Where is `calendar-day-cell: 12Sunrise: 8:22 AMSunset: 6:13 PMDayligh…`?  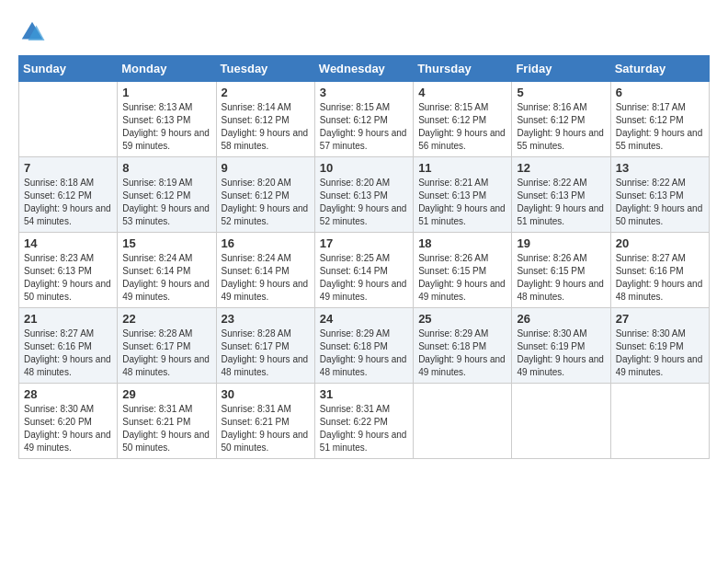
calendar-day-cell: 12Sunrise: 8:22 AMSunset: 6:13 PMDayligh… is located at coordinates (561, 195).